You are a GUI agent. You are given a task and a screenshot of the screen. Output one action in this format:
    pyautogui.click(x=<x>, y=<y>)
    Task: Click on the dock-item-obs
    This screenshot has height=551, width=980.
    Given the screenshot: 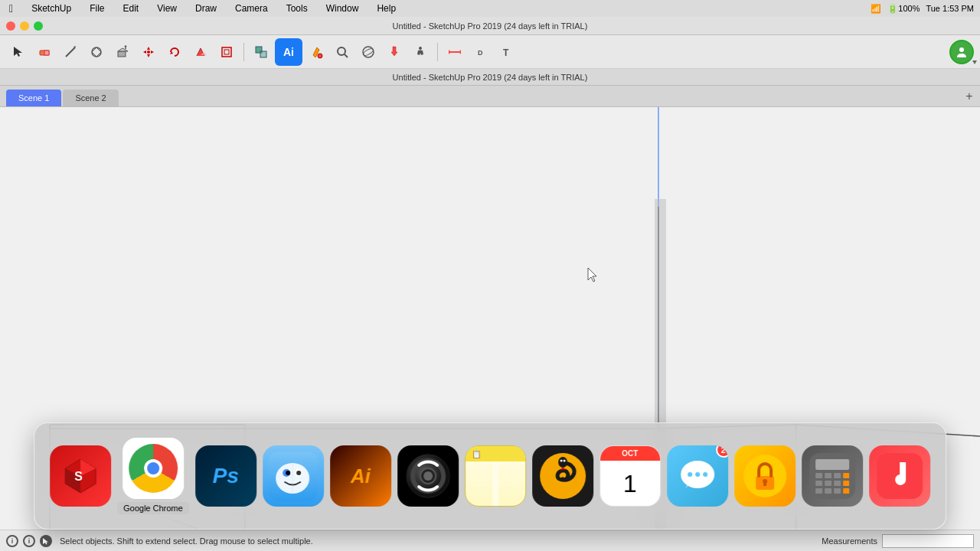 What is the action you would take?
    pyautogui.click(x=428, y=476)
    